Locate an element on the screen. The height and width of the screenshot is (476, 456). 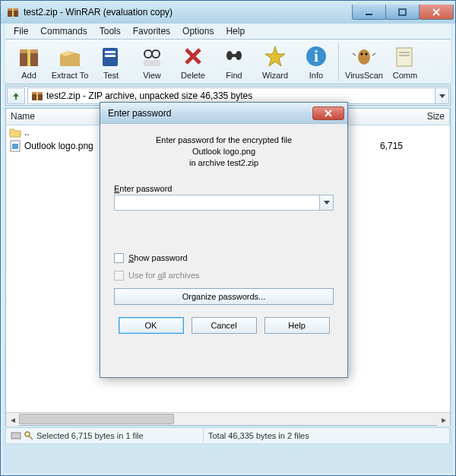
window-title: test2.zip - WinRAR (evaluation copy) is located at coordinates (188, 12).